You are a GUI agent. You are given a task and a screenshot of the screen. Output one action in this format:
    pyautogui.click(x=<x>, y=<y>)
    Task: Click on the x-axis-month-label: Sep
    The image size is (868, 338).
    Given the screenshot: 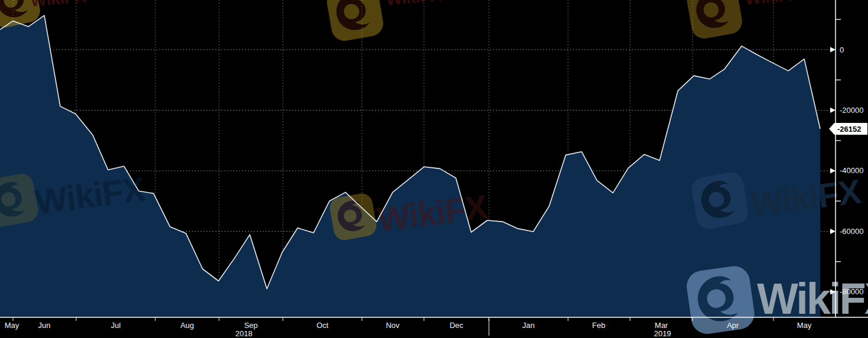 What is the action you would take?
    pyautogui.click(x=250, y=325)
    